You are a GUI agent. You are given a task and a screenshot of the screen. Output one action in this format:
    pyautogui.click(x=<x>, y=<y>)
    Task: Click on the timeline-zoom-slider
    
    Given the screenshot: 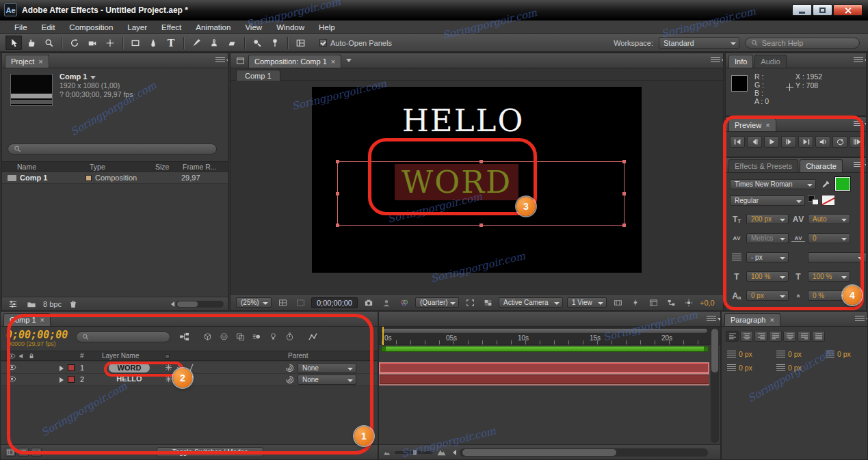 What is the action you would take?
    pyautogui.click(x=414, y=452)
    